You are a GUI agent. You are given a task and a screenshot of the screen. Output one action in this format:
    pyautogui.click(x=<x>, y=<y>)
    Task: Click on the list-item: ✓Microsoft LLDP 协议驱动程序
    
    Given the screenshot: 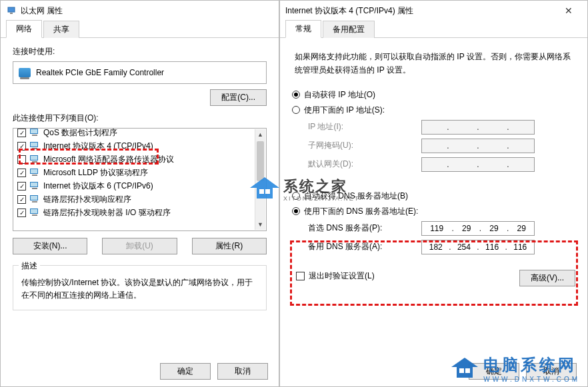 What is the action you would take?
    pyautogui.click(x=140, y=173)
    